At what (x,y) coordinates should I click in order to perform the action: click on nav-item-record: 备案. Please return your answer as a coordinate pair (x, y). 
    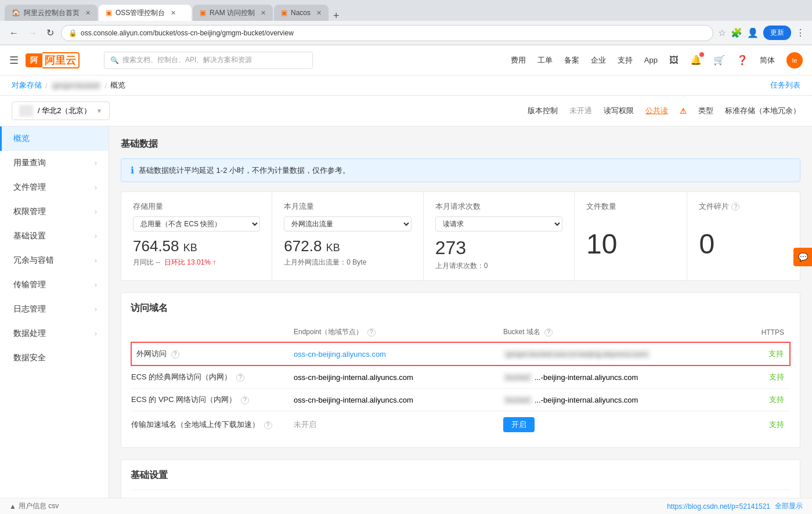
    Looking at the image, I should click on (572, 60).